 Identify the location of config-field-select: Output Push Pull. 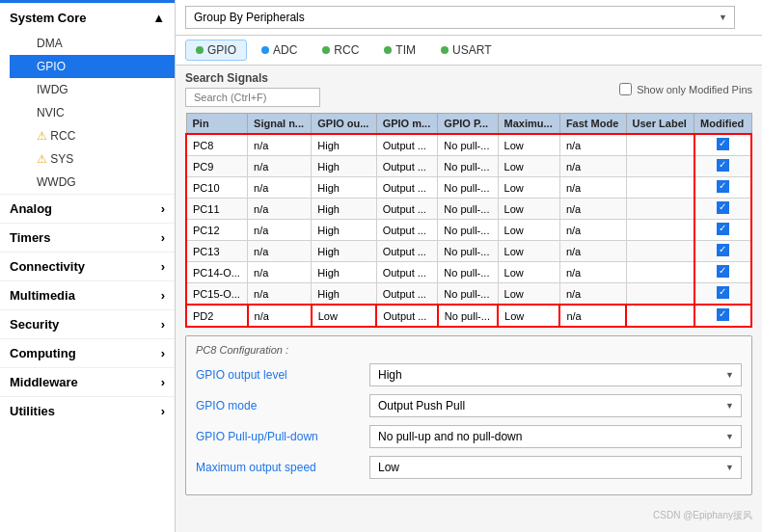
(556, 406).